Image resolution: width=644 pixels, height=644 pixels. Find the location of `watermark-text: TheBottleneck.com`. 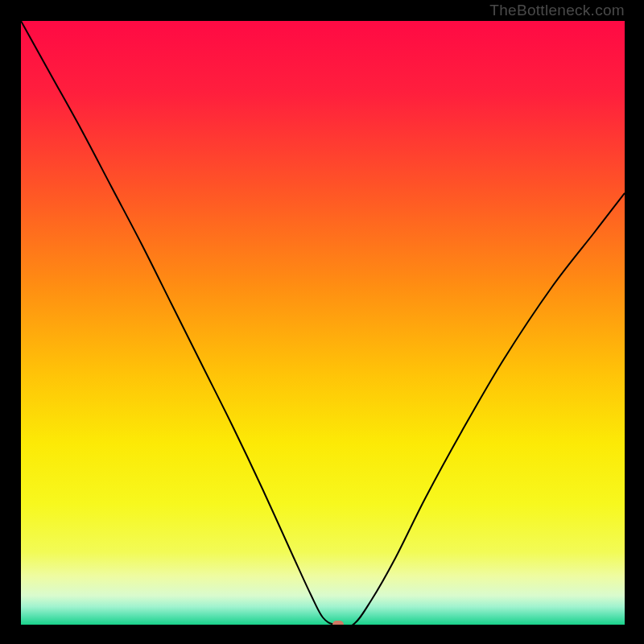

watermark-text: TheBottleneck.com is located at coordinates (557, 10).